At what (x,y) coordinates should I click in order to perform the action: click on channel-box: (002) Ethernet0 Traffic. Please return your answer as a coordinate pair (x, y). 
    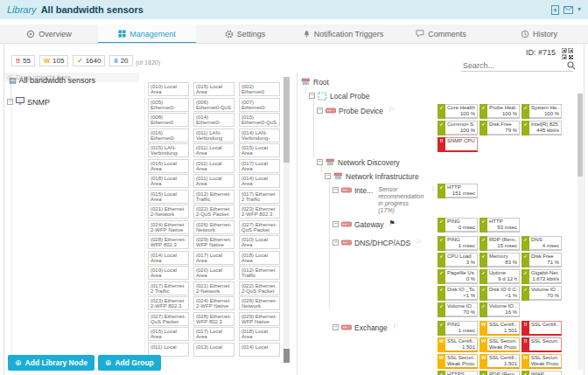
    Looking at the image, I should click on (259, 89).